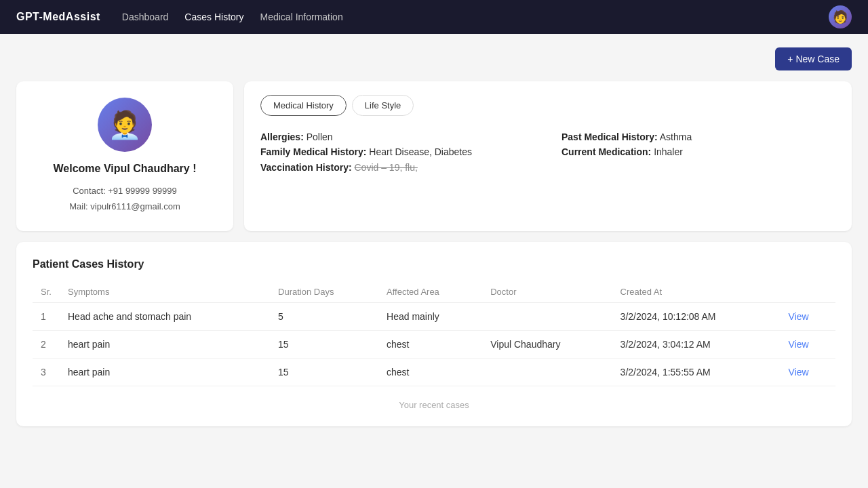 The width and height of the screenshot is (868, 488). Describe the element at coordinates (125, 191) in the screenshot. I see `profile-contact-phone: Contact: +91 99999 99999` at that location.